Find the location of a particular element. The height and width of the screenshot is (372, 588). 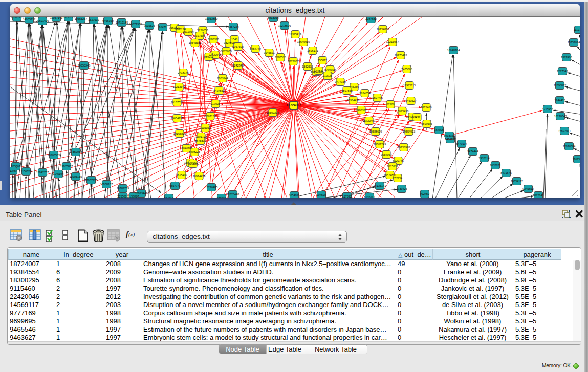

svg-text: 219725 is located at coordinates (328, 76).